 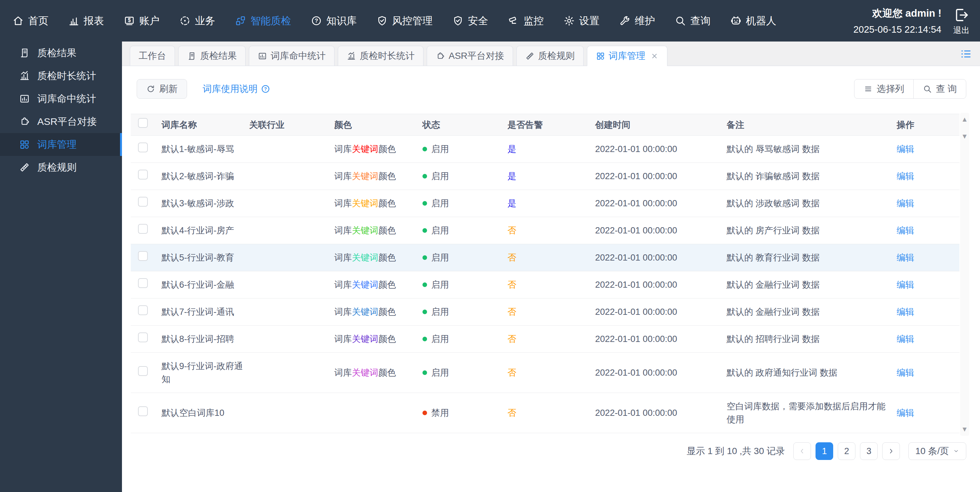 What do you see at coordinates (203, 125) in the screenshot?
I see `header-name: 词库名称` at bounding box center [203, 125].